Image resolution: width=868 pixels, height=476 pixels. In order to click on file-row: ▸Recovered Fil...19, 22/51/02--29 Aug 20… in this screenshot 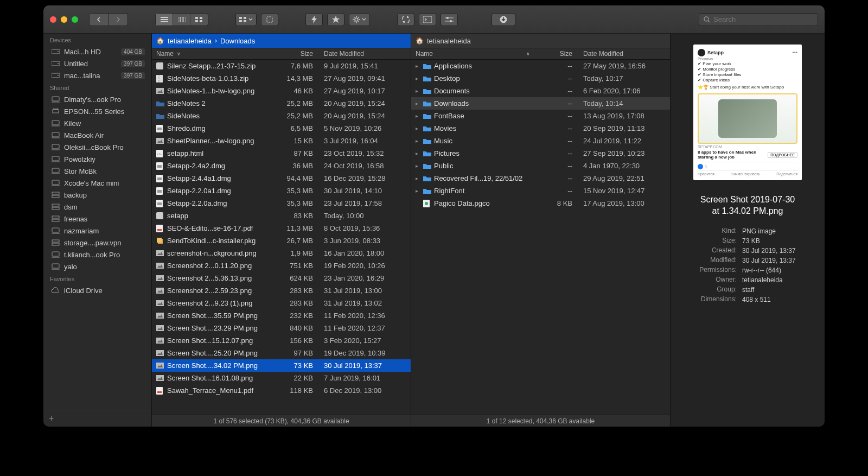, I will do `click(540, 178)`.